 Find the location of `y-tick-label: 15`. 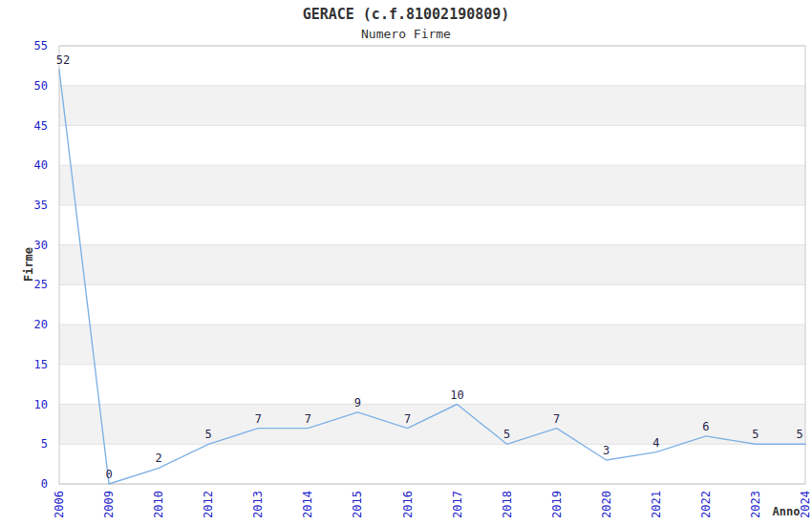

y-tick-label: 15 is located at coordinates (41, 365).